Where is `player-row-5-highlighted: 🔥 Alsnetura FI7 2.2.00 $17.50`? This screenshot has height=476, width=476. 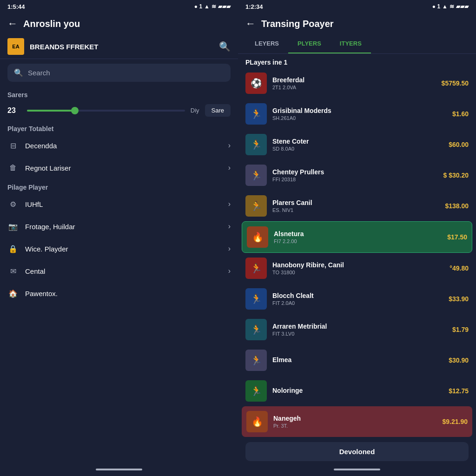
player-row-5-highlighted: 🔥 Alsnetura FI7 2.2.00 $17.50 is located at coordinates (357, 237).